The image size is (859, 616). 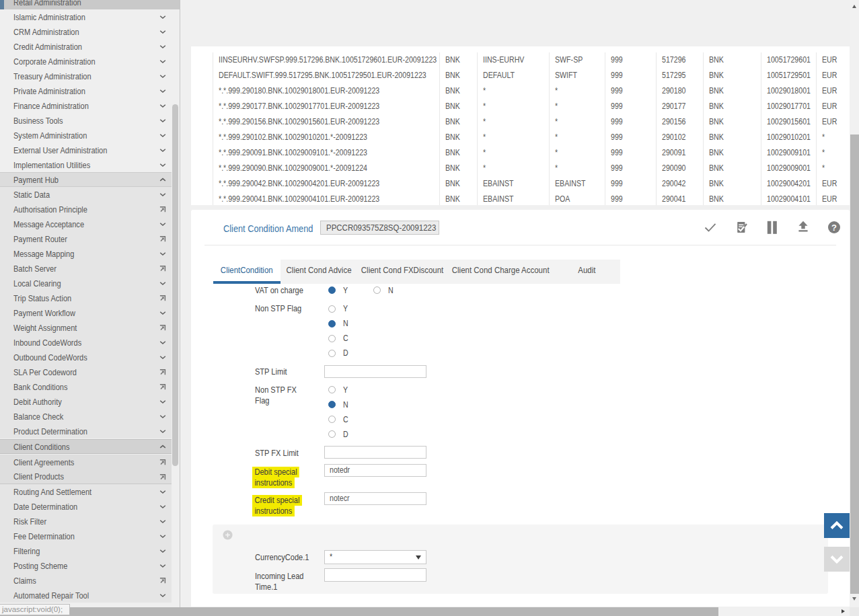 What do you see at coordinates (86, 313) in the screenshot?
I see `sidebar-item: Payment Workflow` at bounding box center [86, 313].